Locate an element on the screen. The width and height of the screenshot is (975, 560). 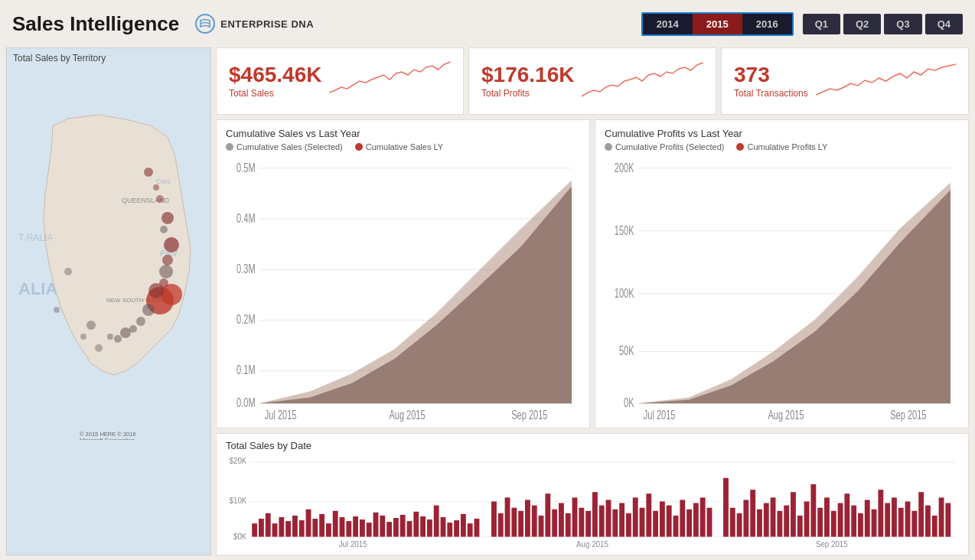
logo-area: ENTERPRISE DNA is located at coordinates (254, 24).